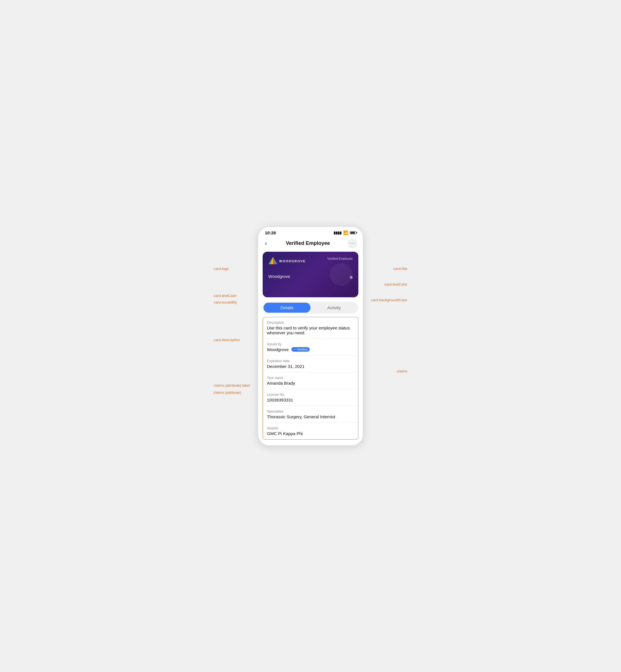  I want to click on ann-claims-attr-label: claims.{attribute}.label, so click(232, 386).